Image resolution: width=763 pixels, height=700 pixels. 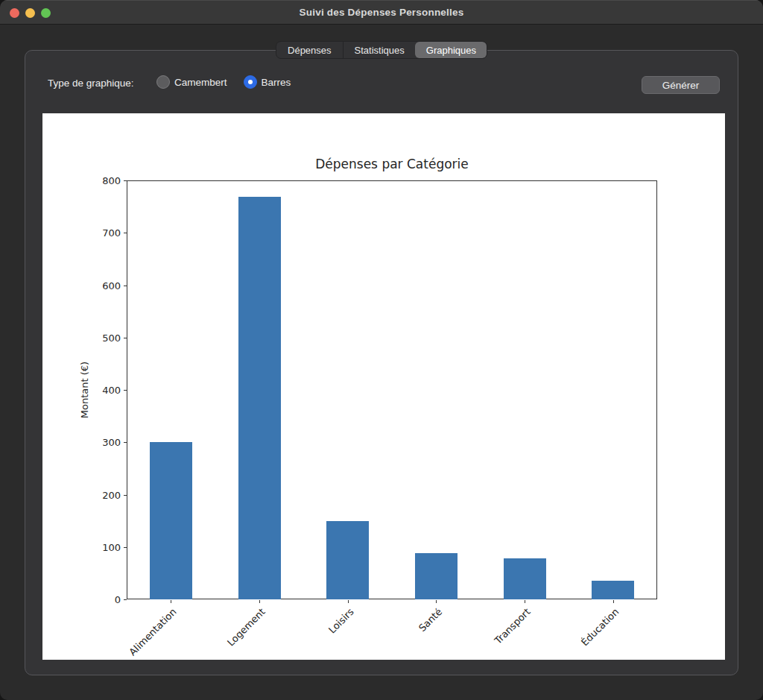 What do you see at coordinates (104, 547) in the screenshot?
I see `y-tick-label: 100` at bounding box center [104, 547].